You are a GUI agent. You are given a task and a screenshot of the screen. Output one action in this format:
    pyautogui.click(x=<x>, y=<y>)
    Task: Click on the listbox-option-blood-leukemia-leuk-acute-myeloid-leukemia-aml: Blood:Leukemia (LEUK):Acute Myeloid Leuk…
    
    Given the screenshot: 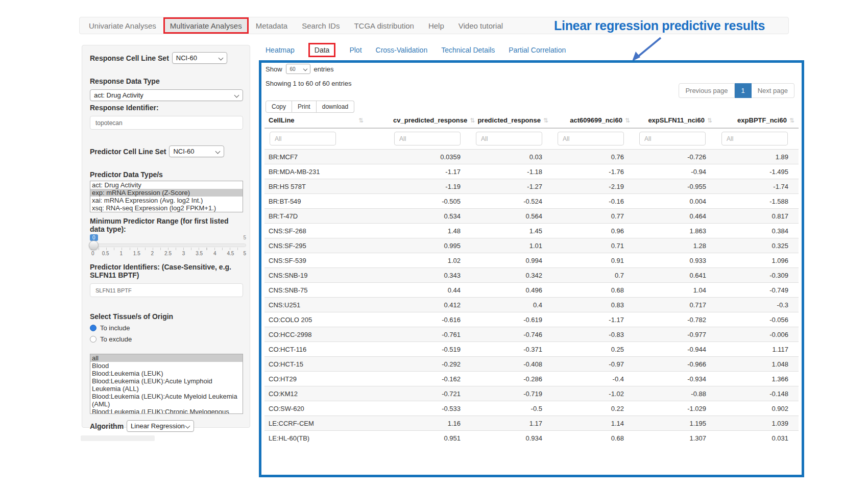 What is the action you would take?
    pyautogui.click(x=166, y=400)
    